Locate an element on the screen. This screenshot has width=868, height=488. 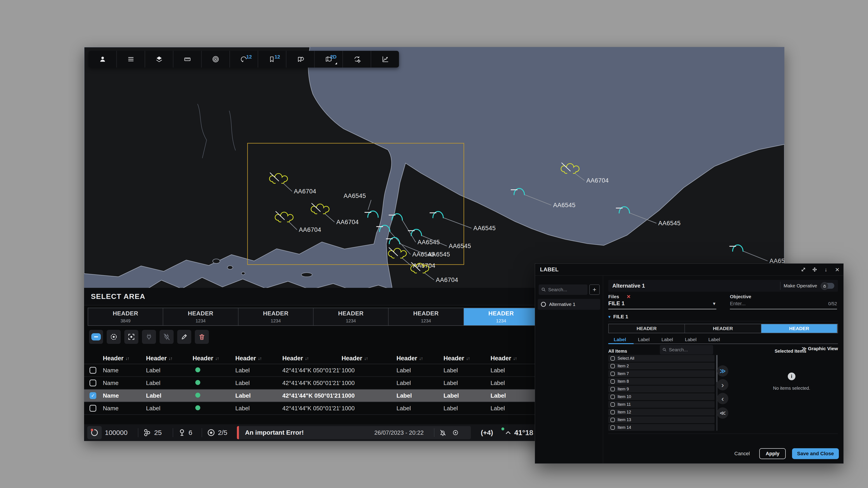
minimize-button: ↓ is located at coordinates (826, 269).